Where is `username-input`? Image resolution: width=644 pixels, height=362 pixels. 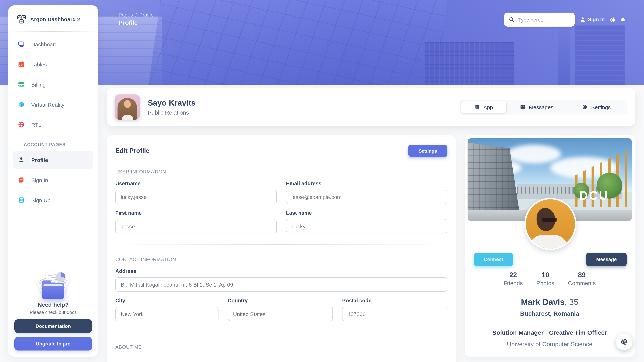
username-input is located at coordinates (196, 197).